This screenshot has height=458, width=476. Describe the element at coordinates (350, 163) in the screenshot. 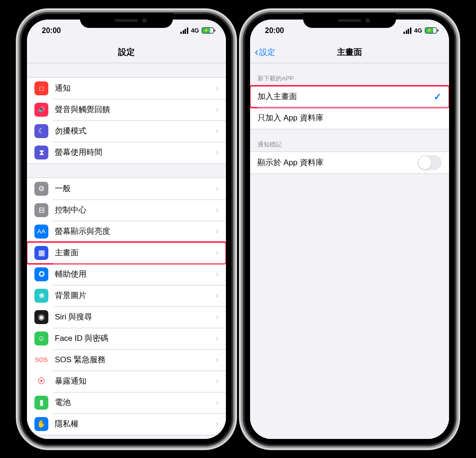

I see `row-show-in-app-library: 顯示於 App 資料庫` at that location.